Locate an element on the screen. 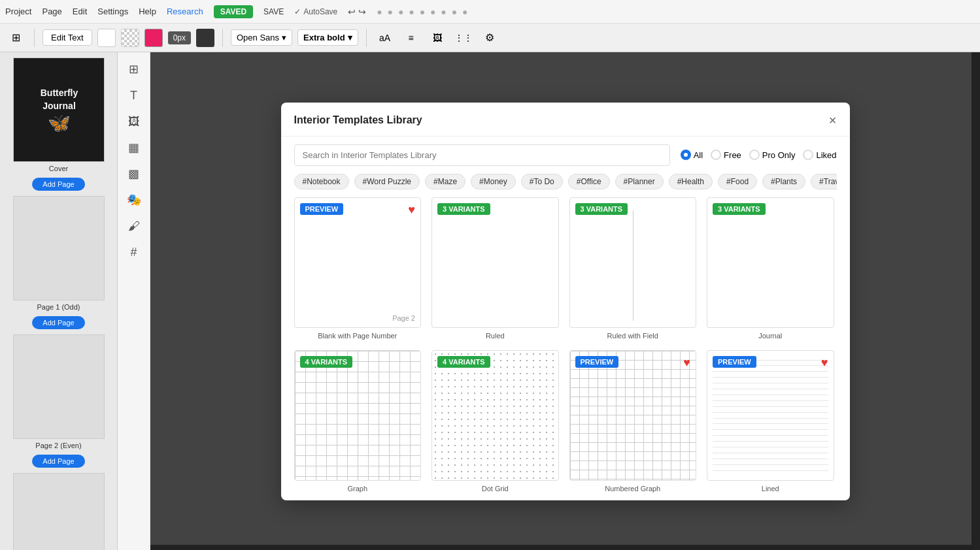  heart-button-7: ♥ is located at coordinates (686, 363).